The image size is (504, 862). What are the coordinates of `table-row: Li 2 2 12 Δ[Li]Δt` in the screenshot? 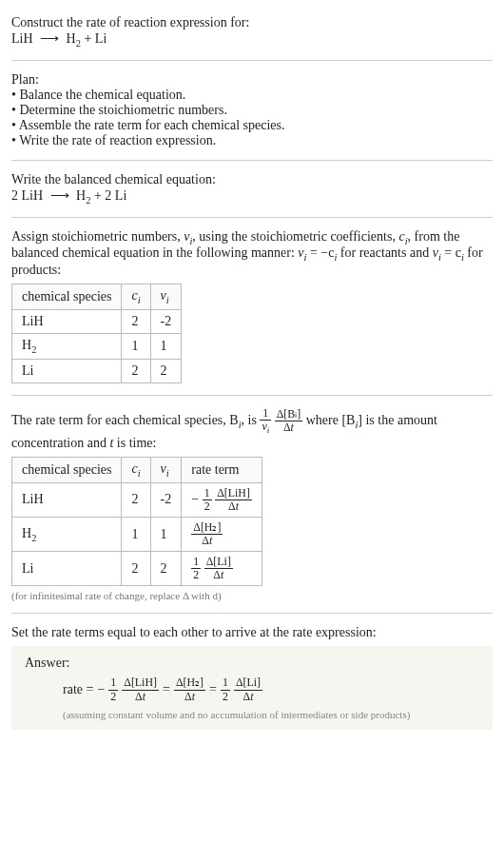 It's located at (137, 569).